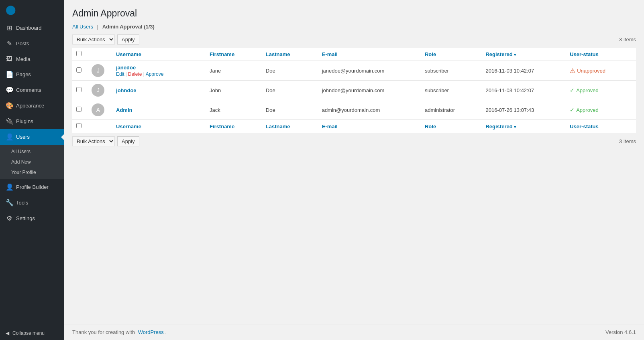 This screenshot has height=340, width=644. What do you see at coordinates (80, 55) in the screenshot?
I see `th-check` at bounding box center [80, 55].